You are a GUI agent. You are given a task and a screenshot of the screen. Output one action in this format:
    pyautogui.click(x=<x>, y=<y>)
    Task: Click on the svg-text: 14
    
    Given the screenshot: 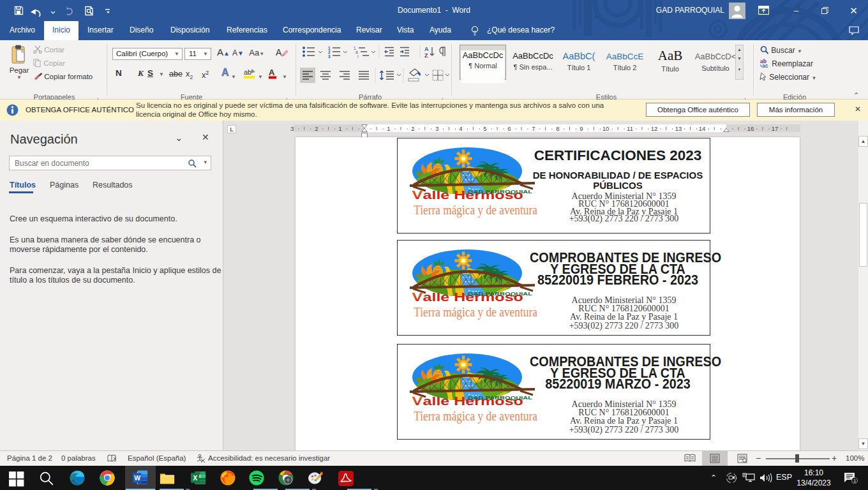 What is the action you would take?
    pyautogui.click(x=702, y=129)
    